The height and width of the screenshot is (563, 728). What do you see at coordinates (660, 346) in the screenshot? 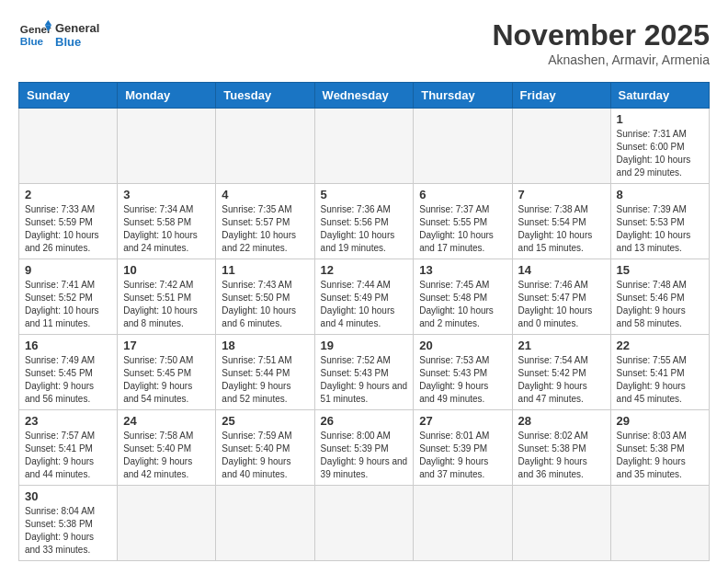
I see `day-number: 22` at bounding box center [660, 346].